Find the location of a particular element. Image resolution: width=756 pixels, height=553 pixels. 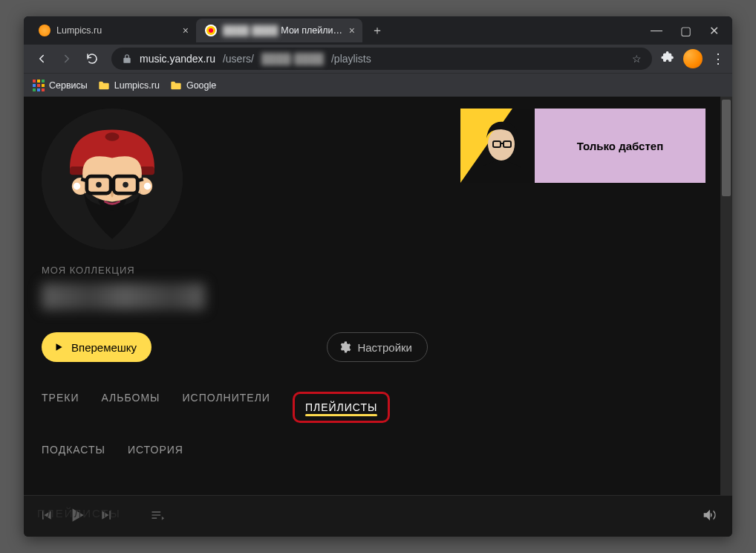

volume-button is located at coordinates (709, 517).